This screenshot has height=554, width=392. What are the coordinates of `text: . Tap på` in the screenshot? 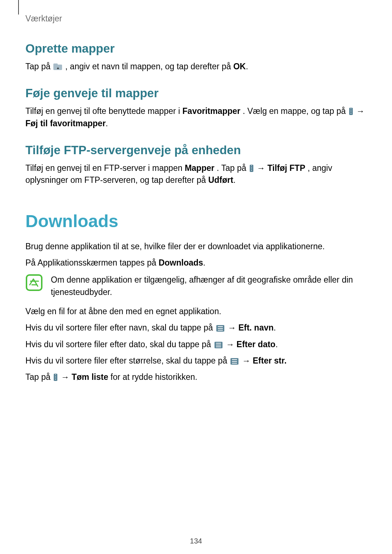 It's located at (233, 168).